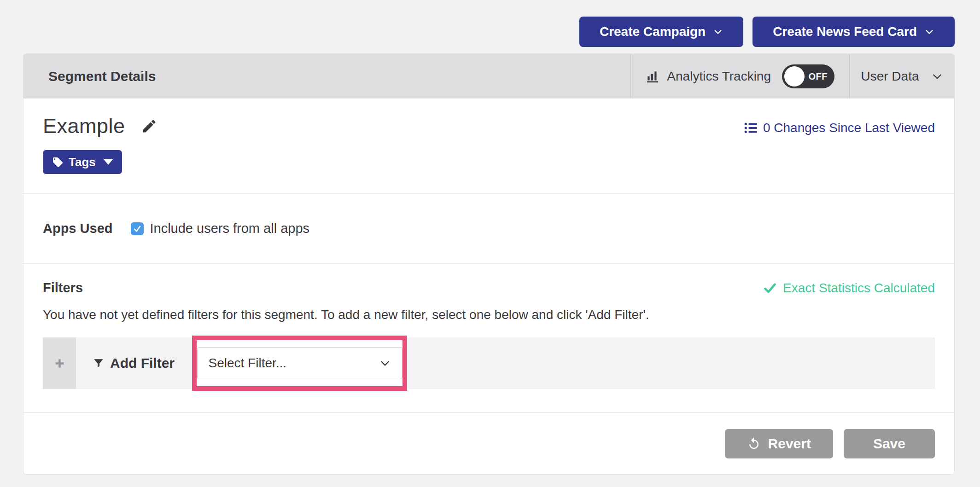 The width and height of the screenshot is (980, 487). I want to click on bar-chart-icon, so click(653, 76).